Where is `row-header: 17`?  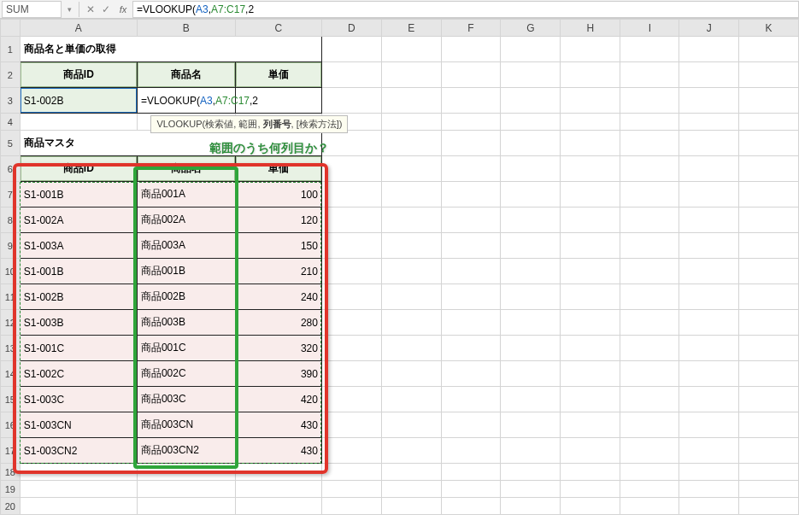
row-header: 17 is located at coordinates (10, 451).